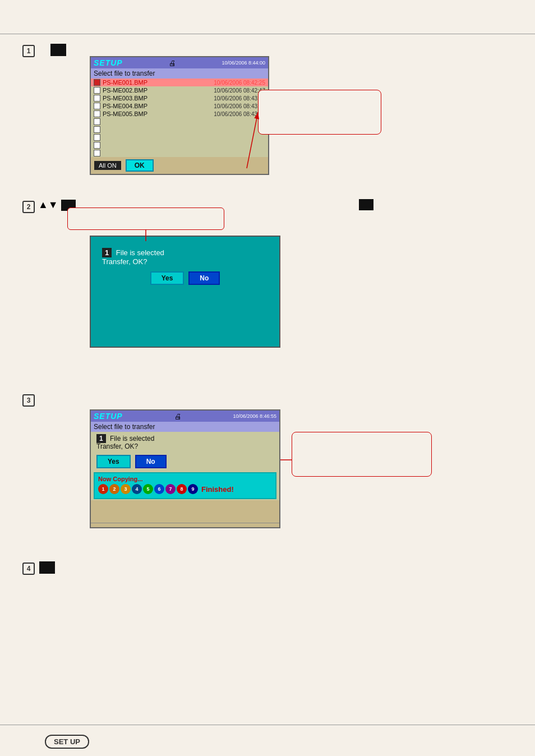 Image resolution: width=535 pixels, height=756 pixels. Describe the element at coordinates (157, 82) in the screenshot. I see `file-name-1: PS-ME001.BMP` at that location.